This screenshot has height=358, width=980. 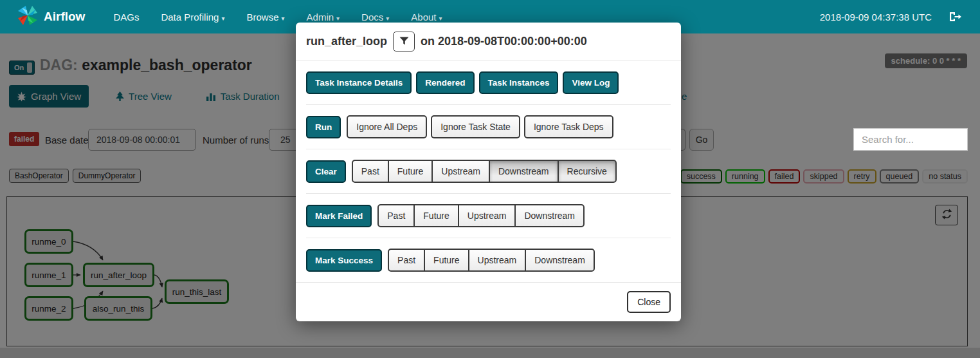 What do you see at coordinates (396, 216) in the screenshot?
I see `mark-failed-option-past: Past` at bounding box center [396, 216].